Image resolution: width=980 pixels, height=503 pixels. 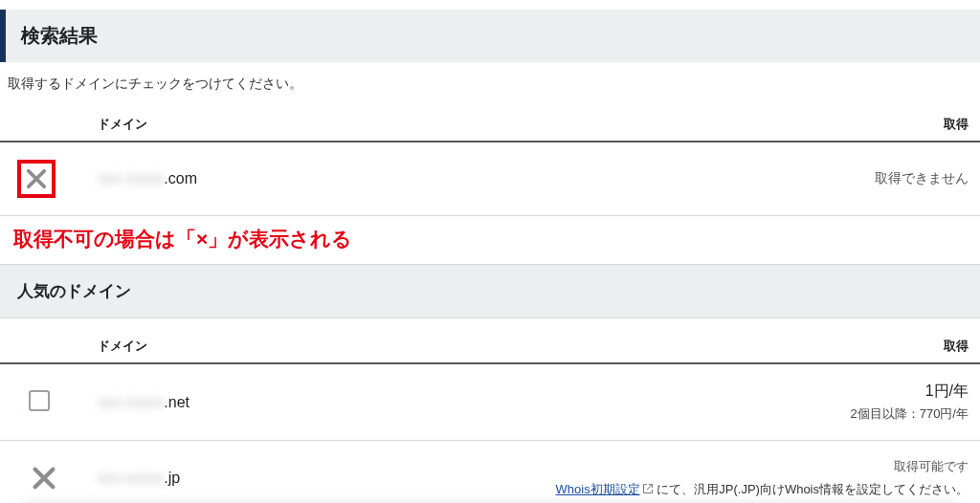 What do you see at coordinates (720, 490) in the screenshot?
I see `whois-note: Whois初期設定 にて、汎用JP(.JP)向けWhois情報を設定してください…` at bounding box center [720, 490].